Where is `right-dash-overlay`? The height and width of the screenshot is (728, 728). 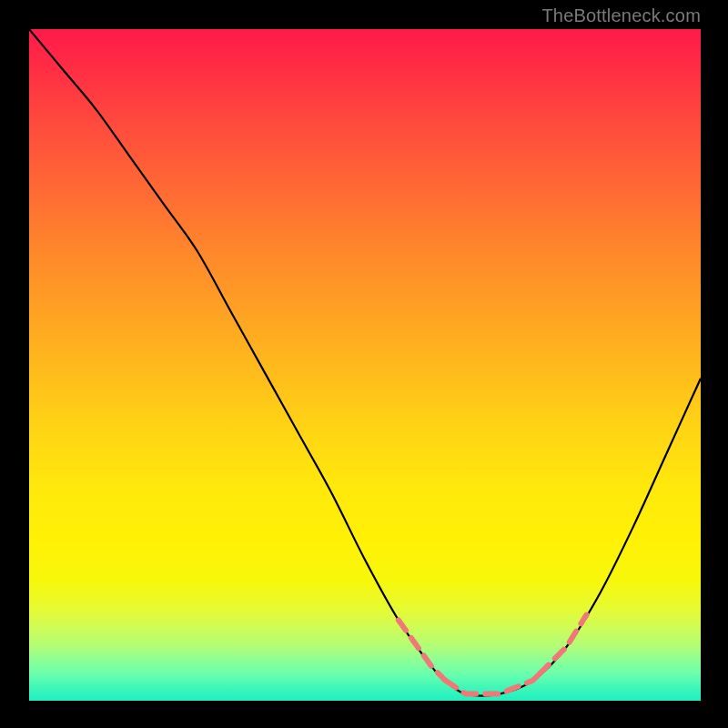
right-dash-overlay is located at coordinates (563, 644).